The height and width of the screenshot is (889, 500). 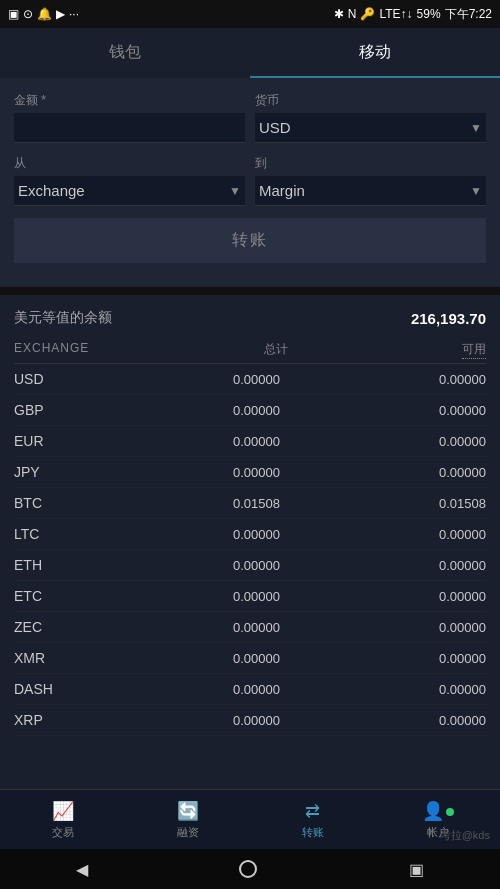 I want to click on app-icon-1: ▣, so click(x=14, y=14).